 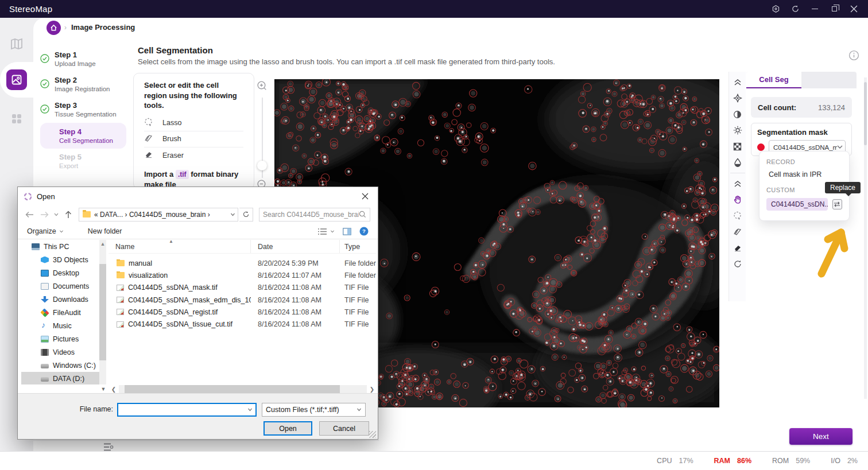 I want to click on file-type-select: Custom Files (*.tif;*.tiff), so click(x=313, y=410).